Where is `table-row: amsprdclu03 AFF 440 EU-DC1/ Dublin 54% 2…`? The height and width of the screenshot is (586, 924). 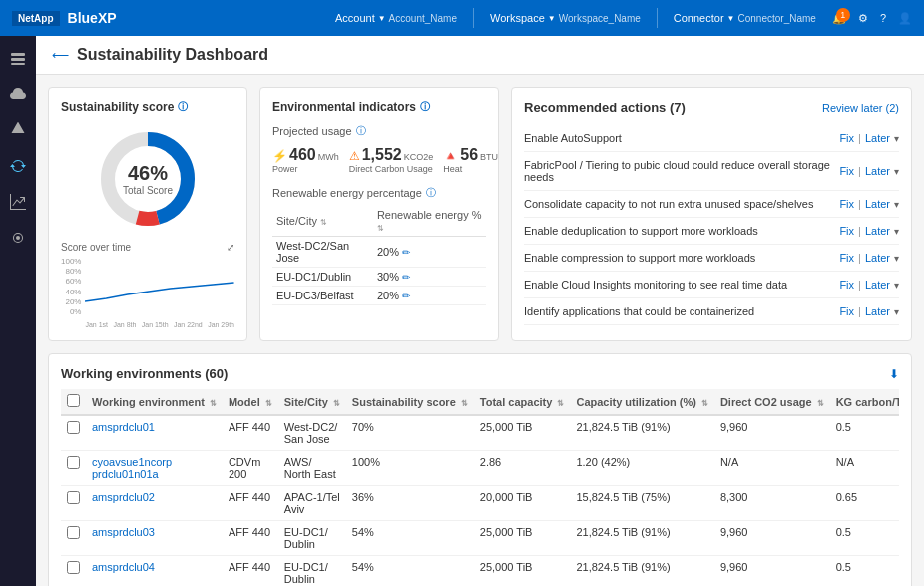 table-row: amsprdclu03 AFF 440 EU-DC1/ Dublin 54% 2… is located at coordinates (480, 539).